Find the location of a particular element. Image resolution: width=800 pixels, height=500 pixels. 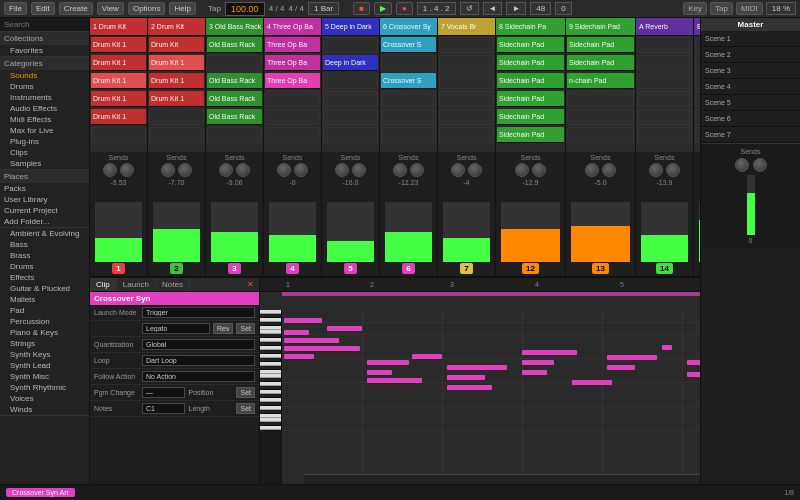

loop-button: ↺ is located at coordinates (470, 8).